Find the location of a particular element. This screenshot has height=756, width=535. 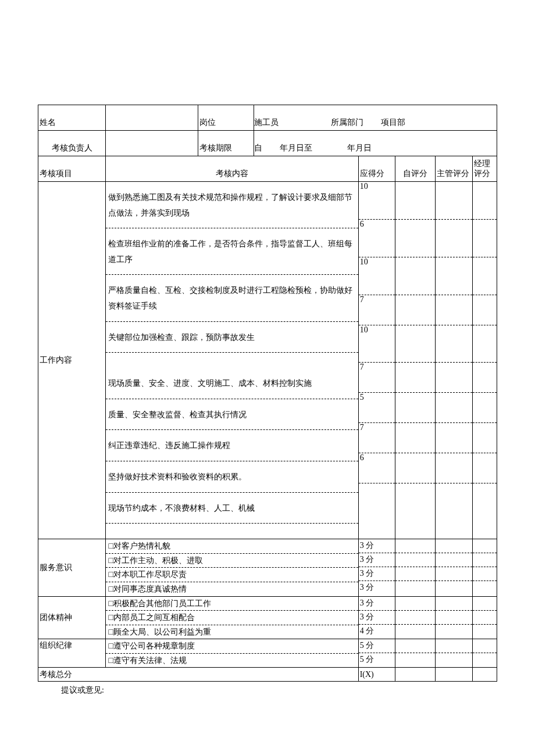

total-label: 考核总分 is located at coordinates (199, 675).